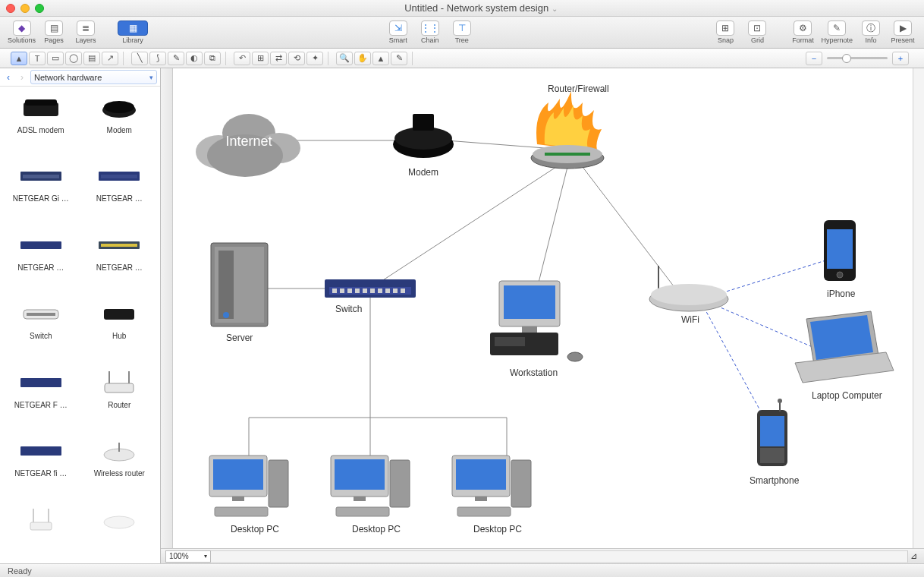  What do you see at coordinates (803, 32) in the screenshot?
I see `format-button: ⚙Format` at bounding box center [803, 32].